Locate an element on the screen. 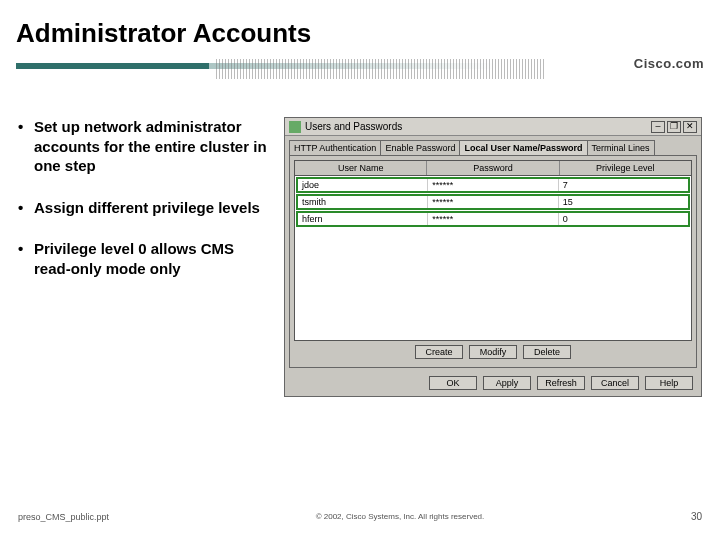 The image size is (720, 540). bullet-item: Set up network administrator accounts fo… is located at coordinates (144, 146).